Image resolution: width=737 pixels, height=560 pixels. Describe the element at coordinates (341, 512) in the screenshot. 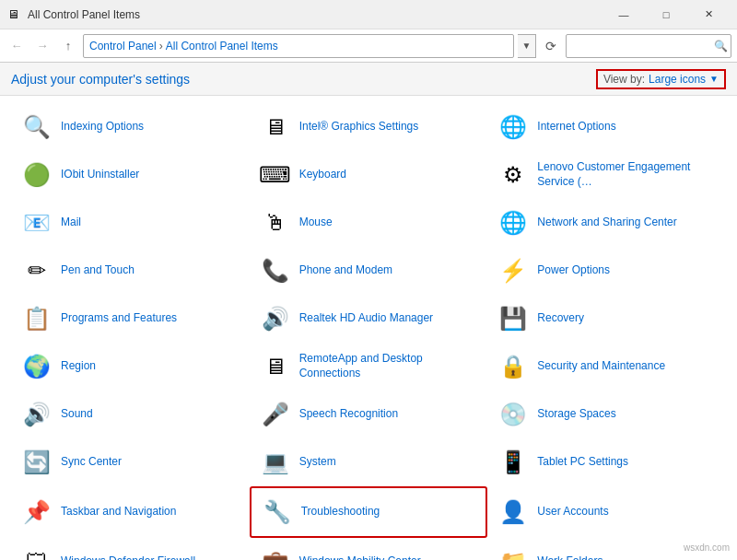

I see `item-label: Troubleshooting` at that location.